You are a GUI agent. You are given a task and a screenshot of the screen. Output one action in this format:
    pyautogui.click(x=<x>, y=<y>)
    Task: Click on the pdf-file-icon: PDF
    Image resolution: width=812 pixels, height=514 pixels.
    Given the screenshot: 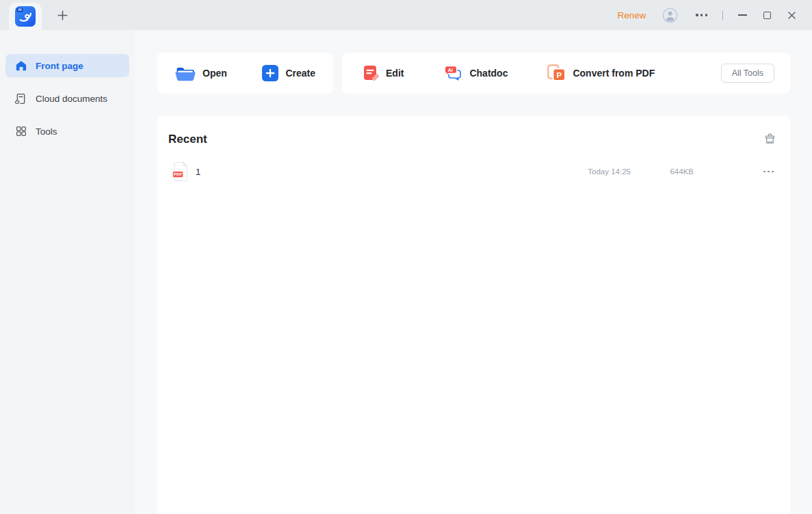 What is the action you would take?
    pyautogui.click(x=181, y=172)
    